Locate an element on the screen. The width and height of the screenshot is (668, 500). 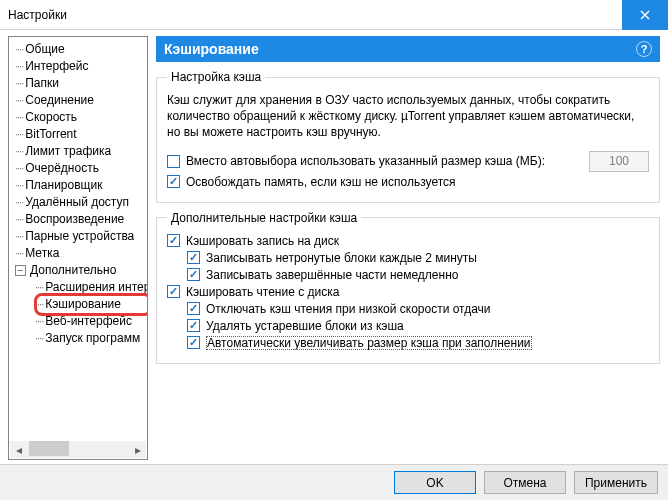
sidebar-item: ····Скорость is located at coordinates (81, 118).